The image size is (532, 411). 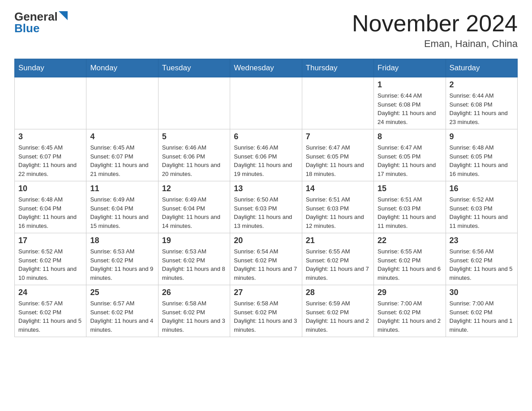 What do you see at coordinates (266, 259) in the screenshot?
I see `week-row-4: 17Sunrise: 6:52 AM Sunset: 6:02 PM Dayli…` at bounding box center [266, 259].